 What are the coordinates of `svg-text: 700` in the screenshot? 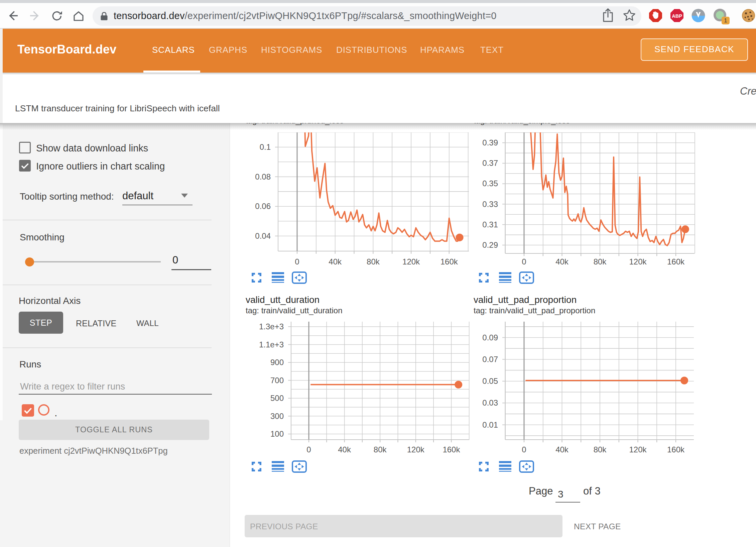 It's located at (277, 380).